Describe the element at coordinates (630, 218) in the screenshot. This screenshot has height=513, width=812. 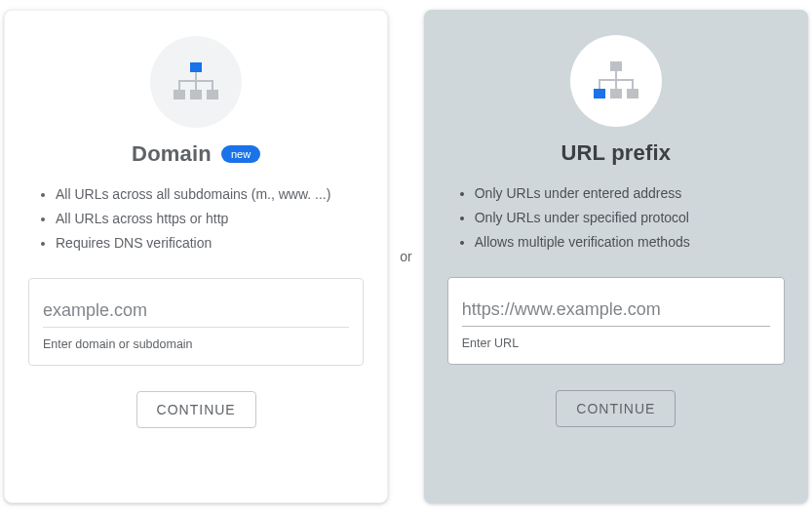
I see `url-bullet: Only URLs under specified protocol` at that location.